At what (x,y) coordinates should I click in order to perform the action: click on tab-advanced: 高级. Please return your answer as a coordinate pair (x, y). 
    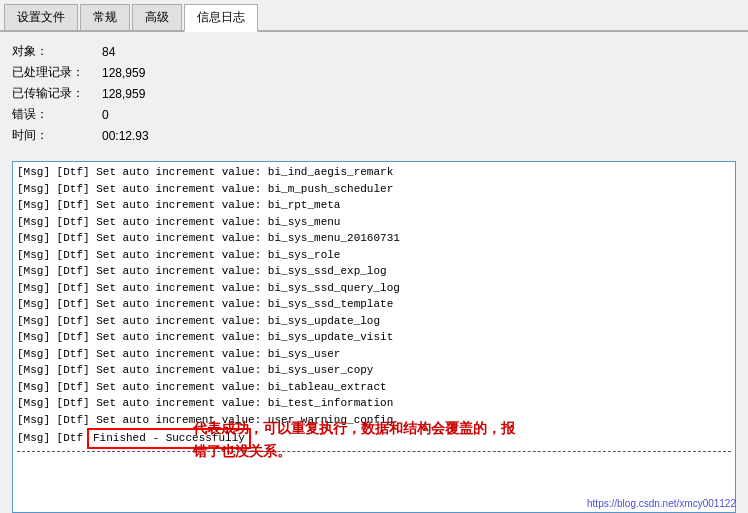
    Looking at the image, I should click on (157, 17).